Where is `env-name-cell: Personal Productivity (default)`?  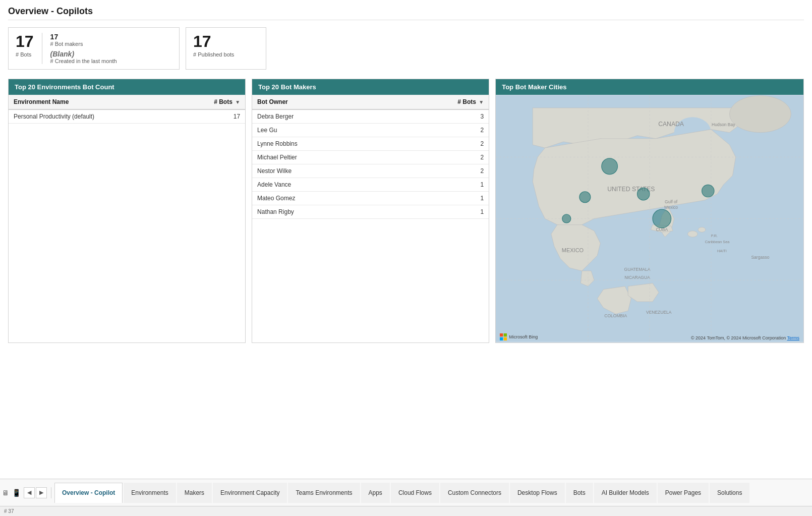 env-name-cell: Personal Productivity (default) is located at coordinates (93, 117).